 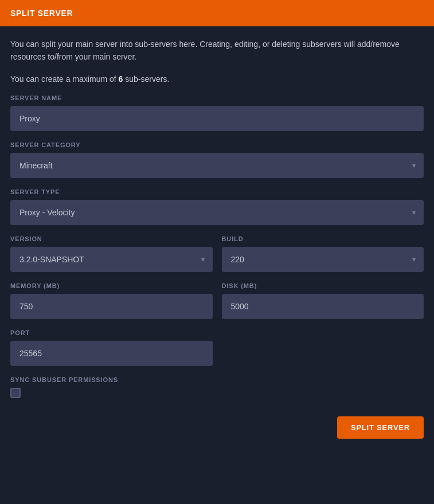 What do you see at coordinates (217, 212) in the screenshot?
I see `server-type-select-wrapper: Proxy - Velocity Proxy - BungeeCord Pape…` at bounding box center [217, 212].